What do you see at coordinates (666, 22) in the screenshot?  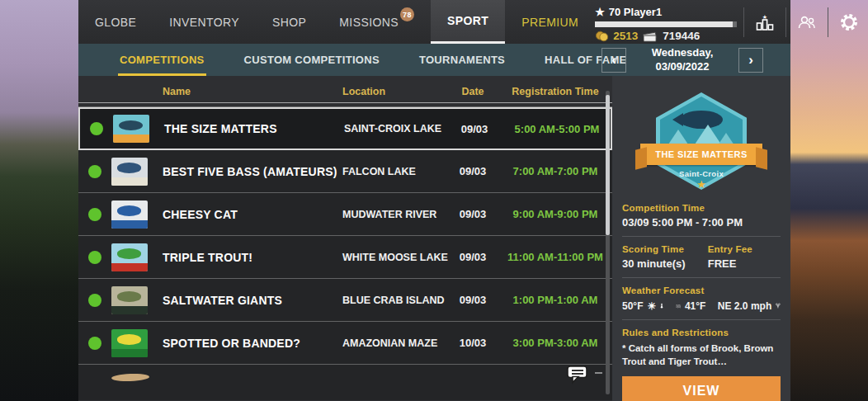 I see `player-info: ★ 70 Player1 2513` at bounding box center [666, 22].